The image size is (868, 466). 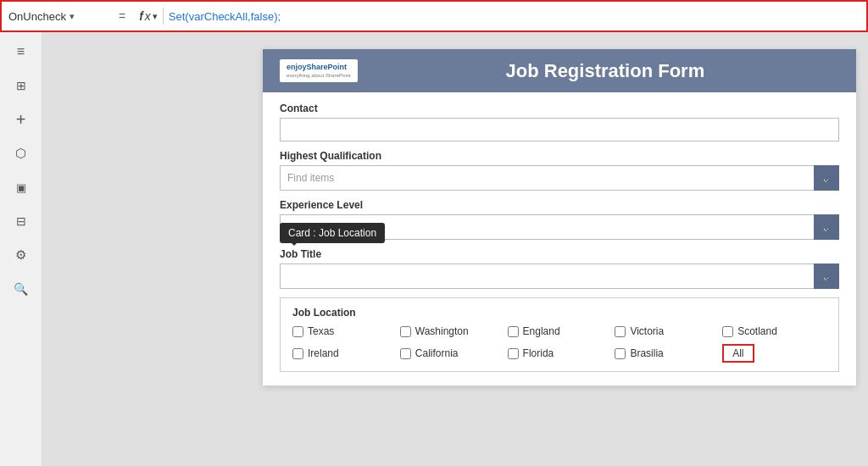 I want to click on england-label: England, so click(x=542, y=331).